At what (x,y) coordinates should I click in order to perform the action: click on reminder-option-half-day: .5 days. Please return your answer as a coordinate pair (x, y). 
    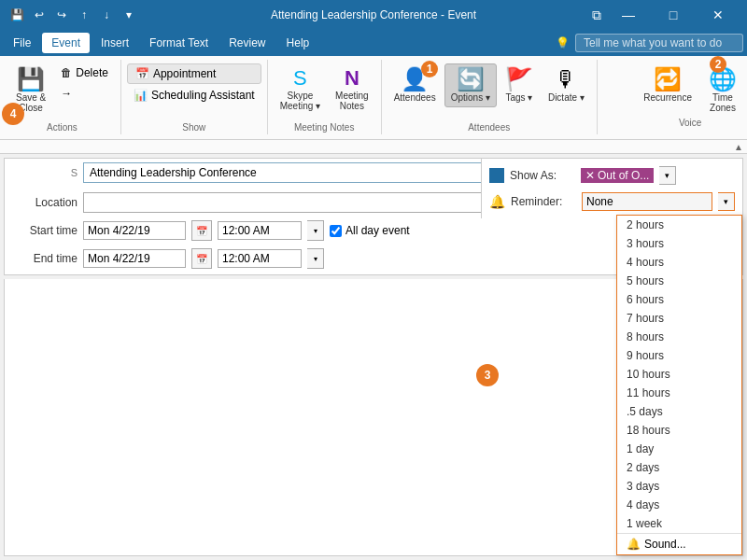
    Looking at the image, I should click on (680, 412).